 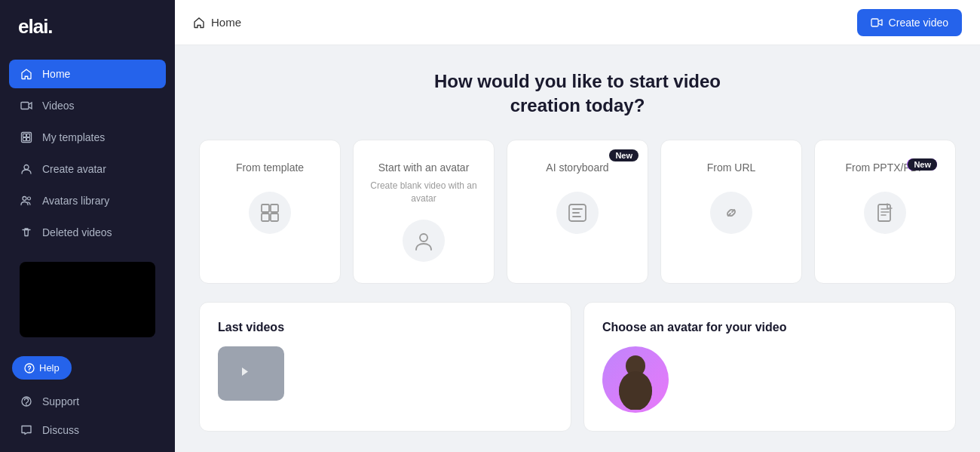 I want to click on avatars-library-icon, so click(x=26, y=201).